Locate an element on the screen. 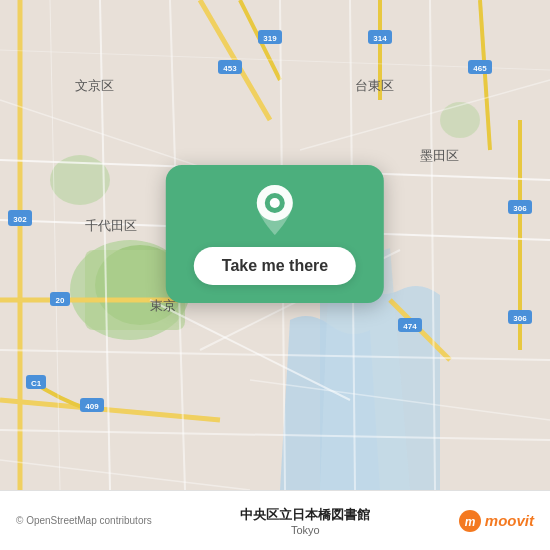 The image size is (550, 550). location-name: 中央区立日本橋図書館 is located at coordinates (305, 515).